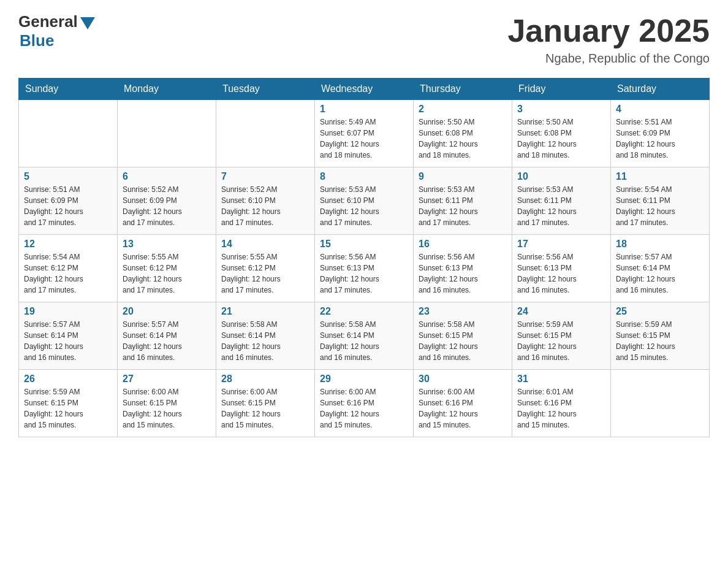 Image resolution: width=728 pixels, height=563 pixels. What do you see at coordinates (463, 269) in the screenshot?
I see `calendar-cell: 16Sunrise: 5:56 AM Sunset: 6:13 PM Dayli…` at bounding box center [463, 269].